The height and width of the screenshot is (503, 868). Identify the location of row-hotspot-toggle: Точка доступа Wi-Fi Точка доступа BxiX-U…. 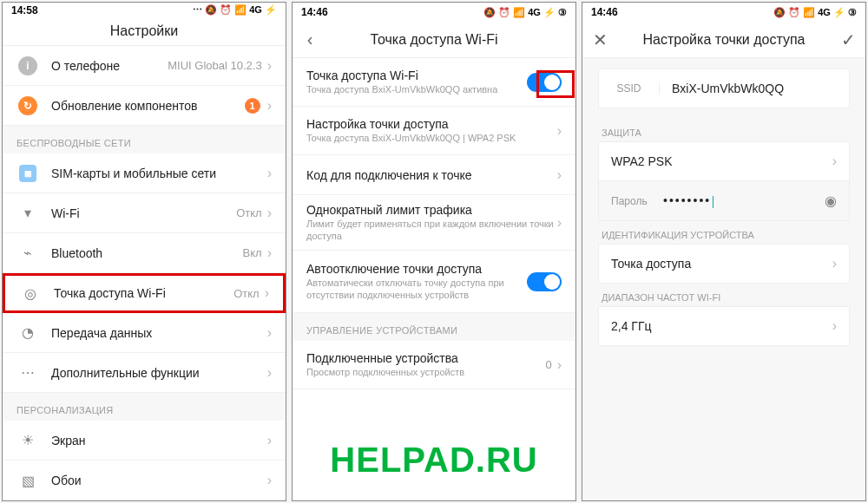
(434, 82).